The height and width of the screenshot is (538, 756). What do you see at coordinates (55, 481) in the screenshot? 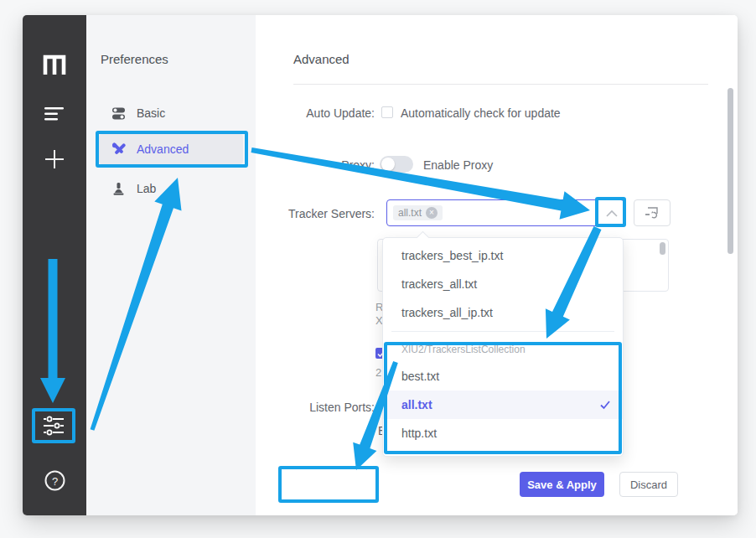
I see `help-icon: ?` at bounding box center [55, 481].